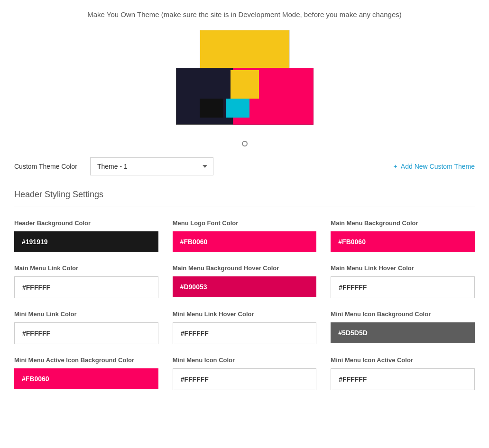 The image size is (489, 448). I want to click on field-main-menu-bg-hover: Main Menu Background Hover Color #D90053, so click(245, 281).